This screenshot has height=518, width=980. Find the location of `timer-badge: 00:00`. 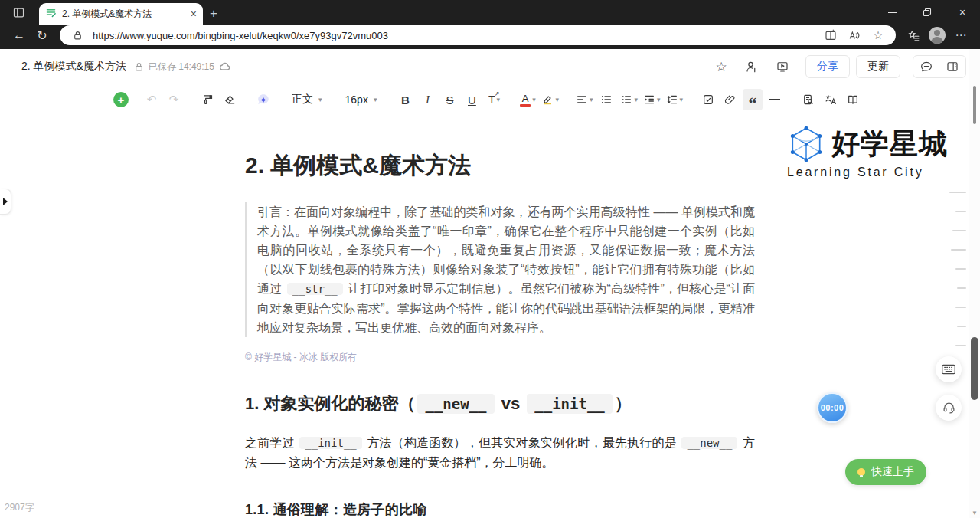

timer-badge: 00:00 is located at coordinates (832, 408).